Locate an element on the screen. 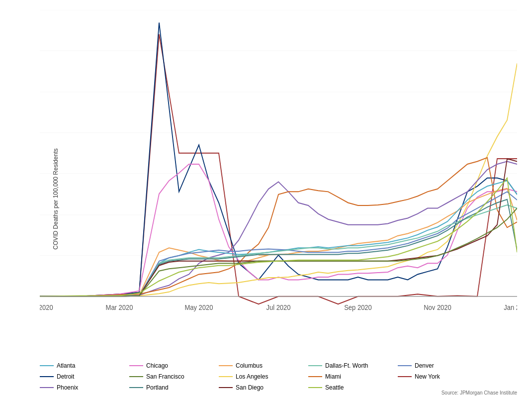  legend-label-phoenix: Phoenix is located at coordinates (68, 388).